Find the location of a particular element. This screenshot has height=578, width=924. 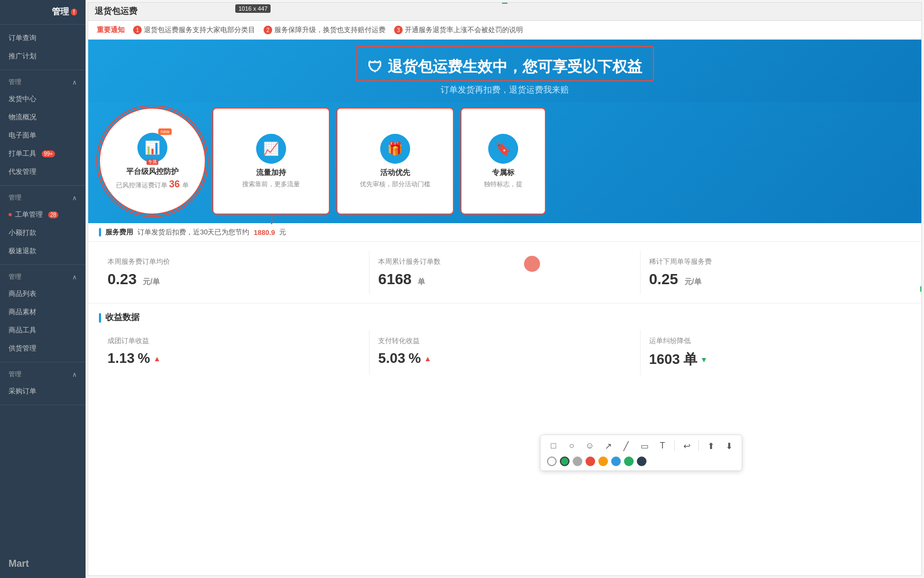

sidebar-item-print-tool: 打单工具 99+ is located at coordinates (43, 154).